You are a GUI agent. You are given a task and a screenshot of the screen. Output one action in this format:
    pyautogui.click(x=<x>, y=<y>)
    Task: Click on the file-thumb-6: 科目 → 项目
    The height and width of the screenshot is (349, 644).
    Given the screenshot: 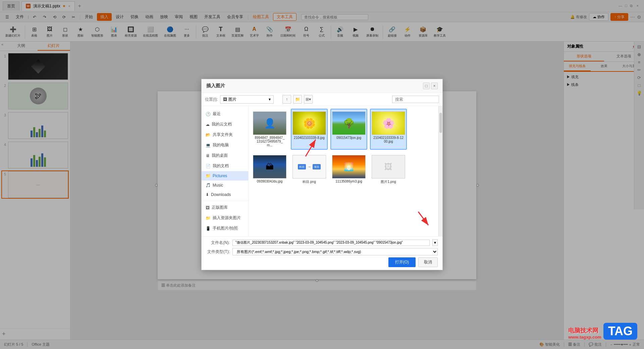 What is the action you would take?
    pyautogui.click(x=309, y=167)
    